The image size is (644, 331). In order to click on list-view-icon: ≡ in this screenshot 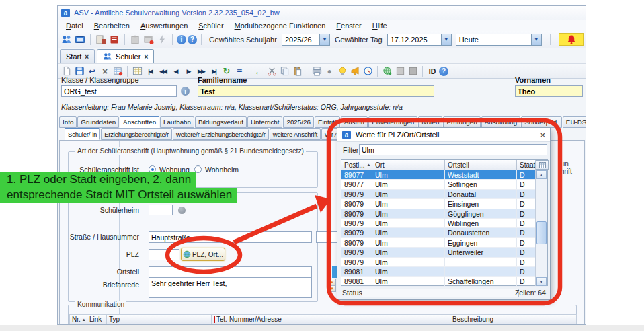, I will do `click(239, 71)`.